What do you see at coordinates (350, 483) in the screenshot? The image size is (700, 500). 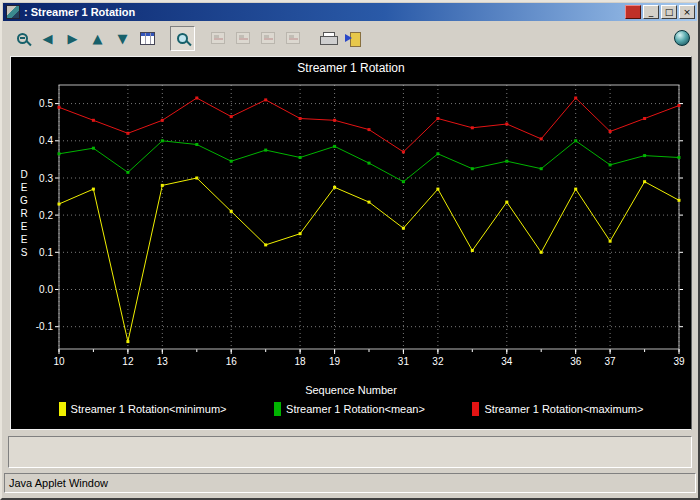 I see `status-bar: Java Applet Window` at bounding box center [350, 483].